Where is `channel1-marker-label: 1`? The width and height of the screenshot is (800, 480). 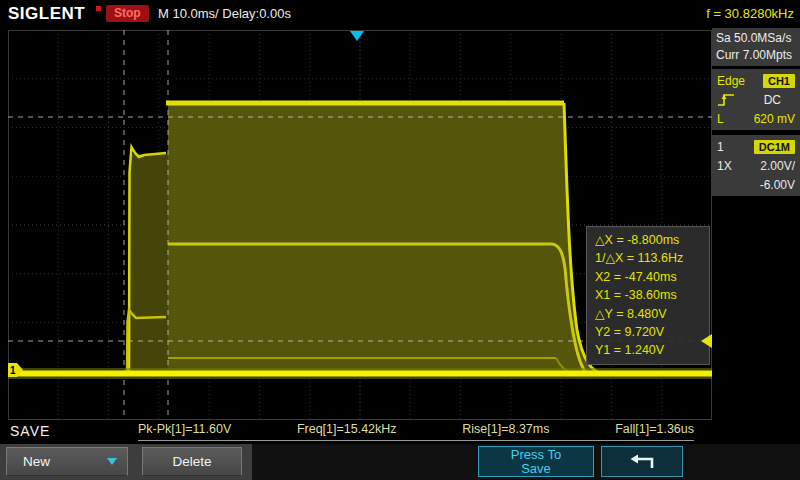 channel1-marker-label: 1 is located at coordinates (13, 370).